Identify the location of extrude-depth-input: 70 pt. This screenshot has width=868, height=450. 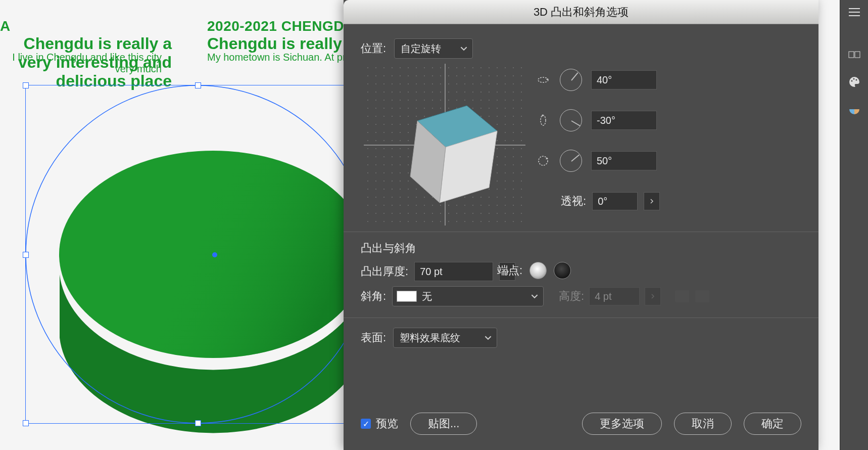
(454, 272).